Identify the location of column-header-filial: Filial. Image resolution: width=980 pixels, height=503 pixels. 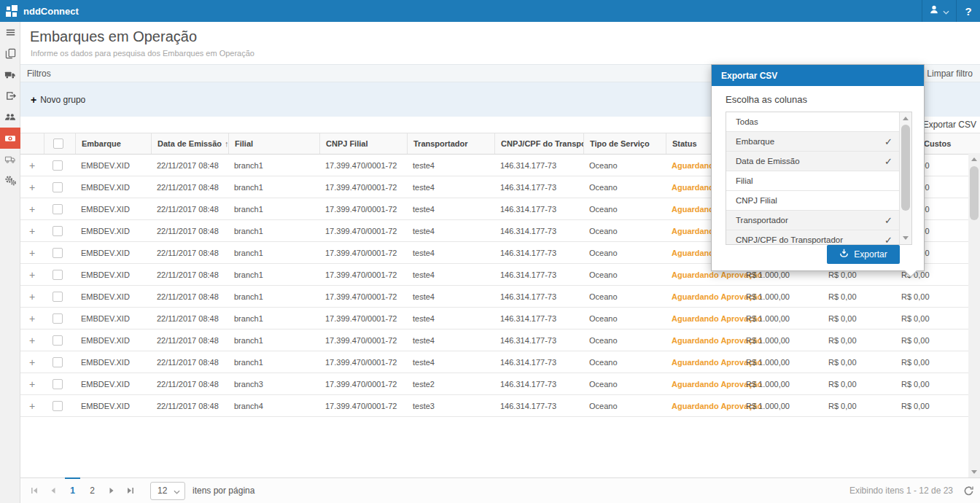
(274, 144).